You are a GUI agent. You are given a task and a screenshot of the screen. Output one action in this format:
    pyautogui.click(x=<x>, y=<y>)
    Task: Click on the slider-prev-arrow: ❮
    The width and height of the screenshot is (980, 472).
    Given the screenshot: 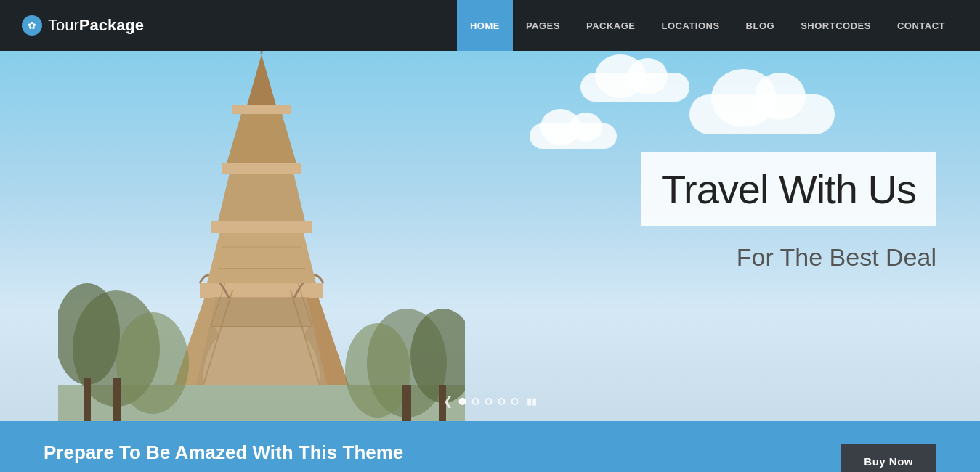 What is the action you would take?
    pyautogui.click(x=448, y=401)
    